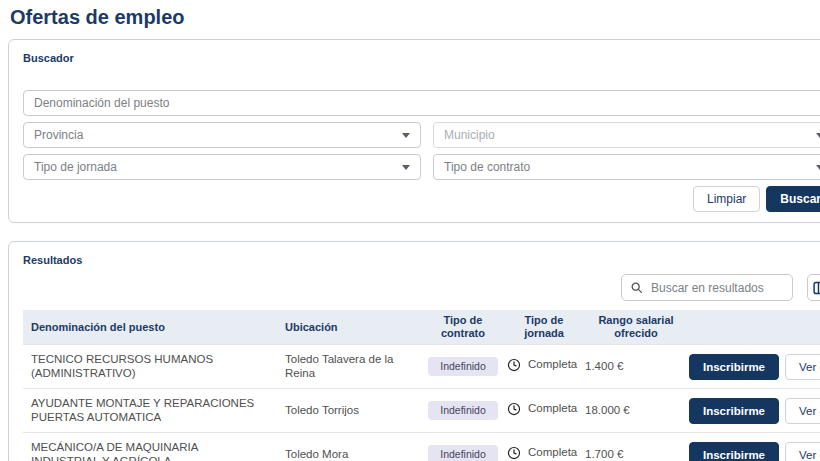  Describe the element at coordinates (626, 167) in the screenshot. I see `contrato-select: Tipo de contrato` at that location.